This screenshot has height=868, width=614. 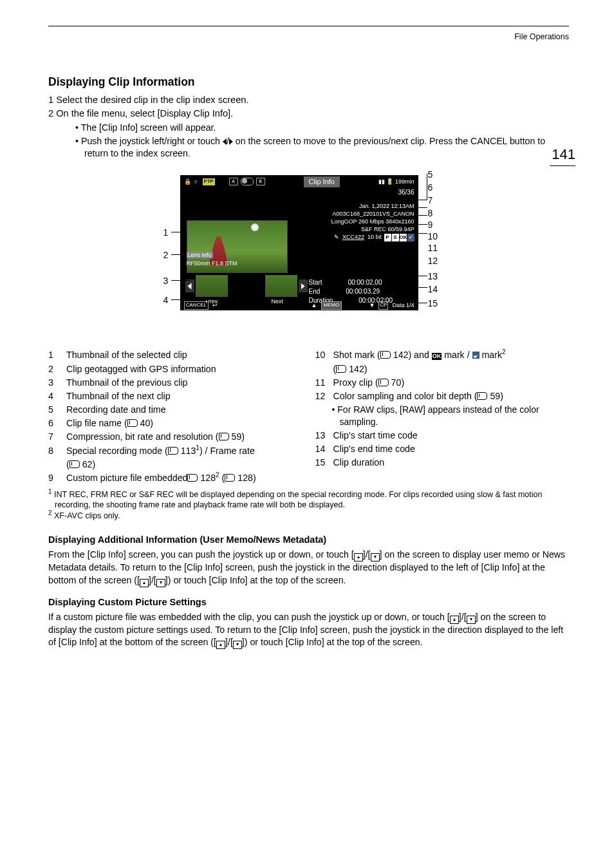 What do you see at coordinates (215, 305) in the screenshot?
I see `back-icon: ↩` at bounding box center [215, 305].